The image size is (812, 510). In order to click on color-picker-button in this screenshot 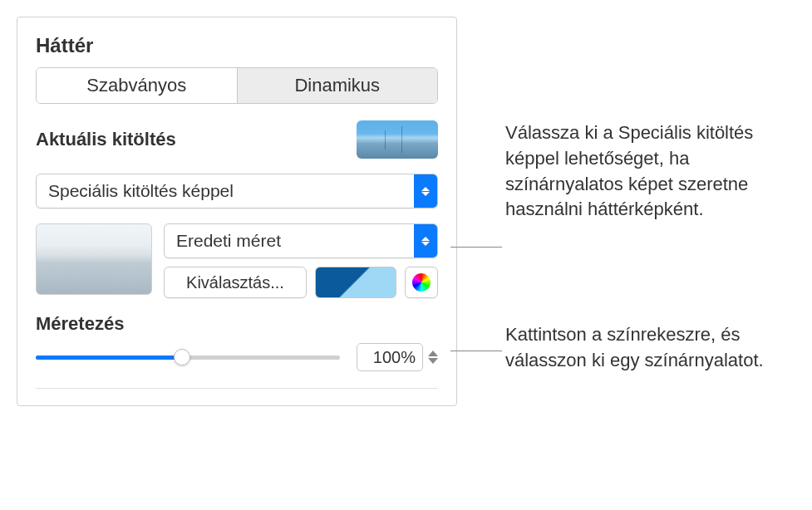, I will do `click(421, 282)`.